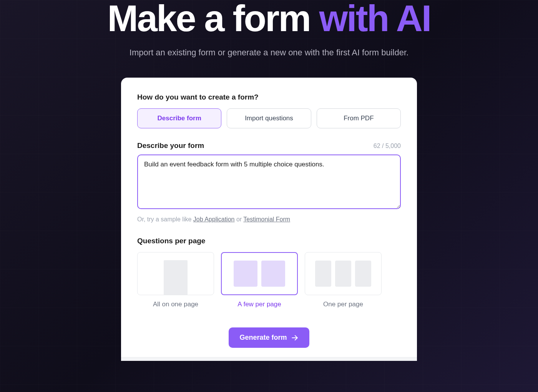  I want to click on generate-button-label: Generate form, so click(263, 337).